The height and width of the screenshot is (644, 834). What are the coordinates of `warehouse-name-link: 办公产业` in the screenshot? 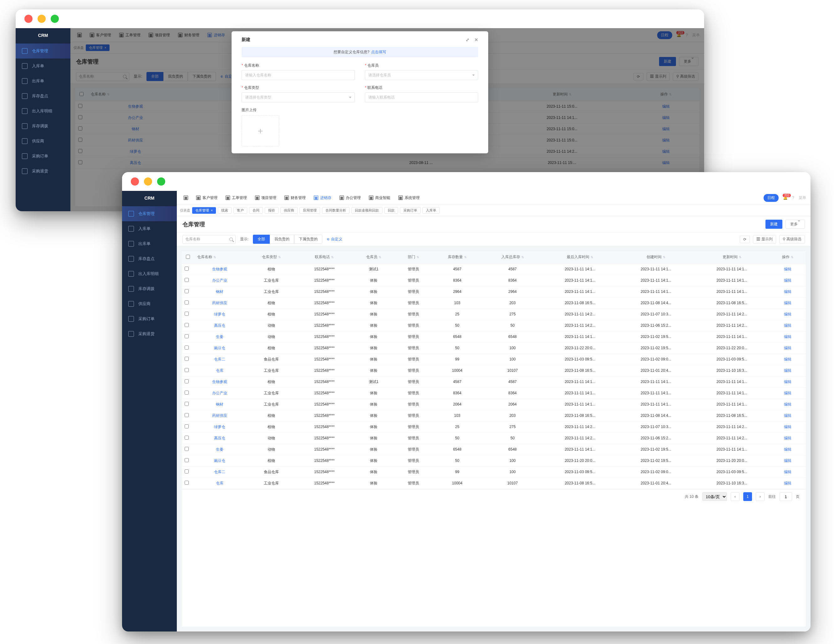 It's located at (220, 393).